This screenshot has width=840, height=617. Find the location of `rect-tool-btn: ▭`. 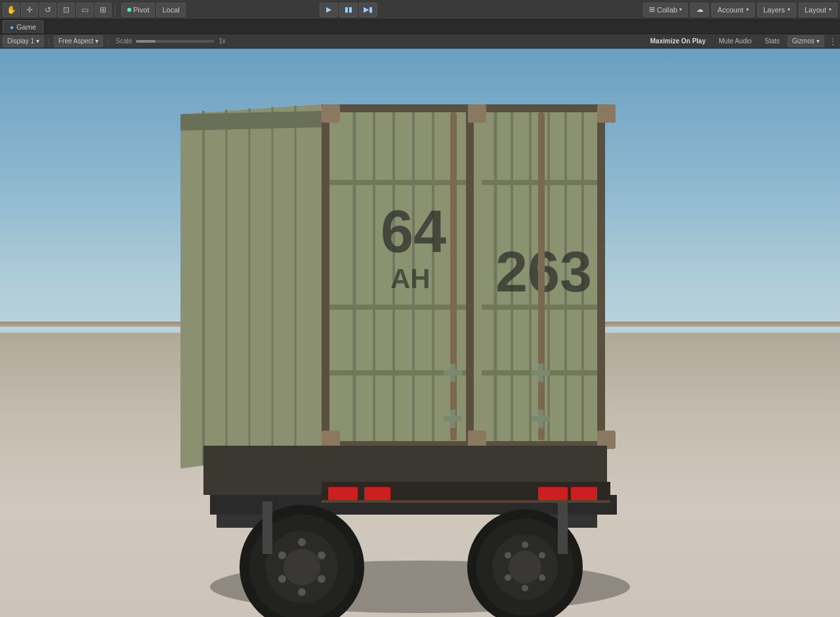

rect-tool-btn: ▭ is located at coordinates (85, 10).